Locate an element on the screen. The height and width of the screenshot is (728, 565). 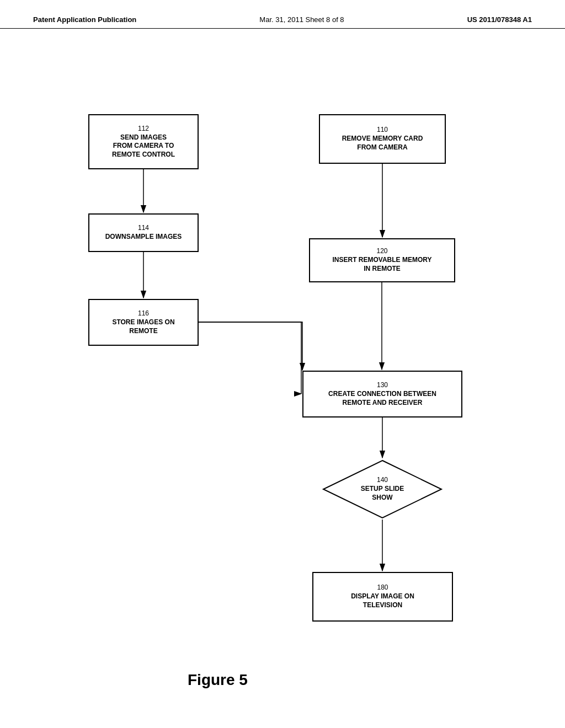
box-114-num: 114 is located at coordinates (143, 228).